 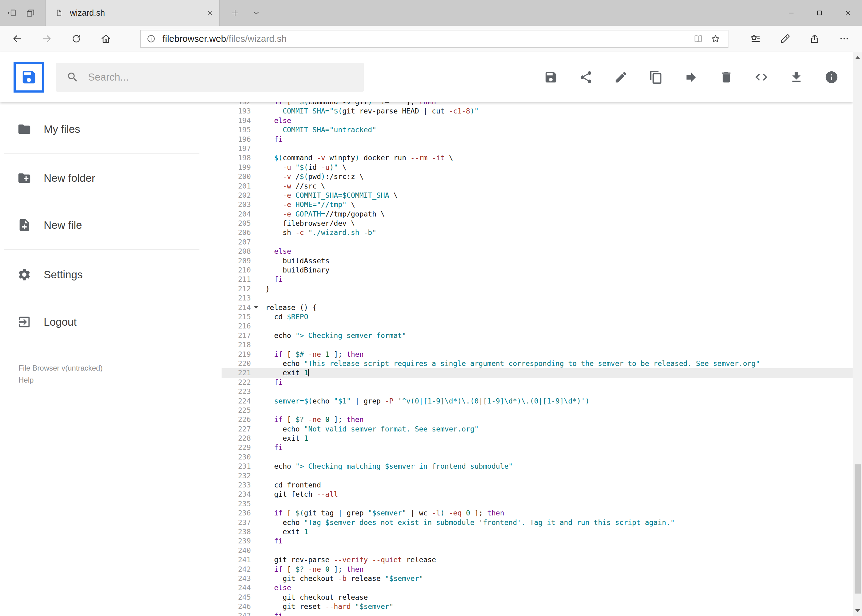 I want to click on code-line: 208 else, so click(x=537, y=251).